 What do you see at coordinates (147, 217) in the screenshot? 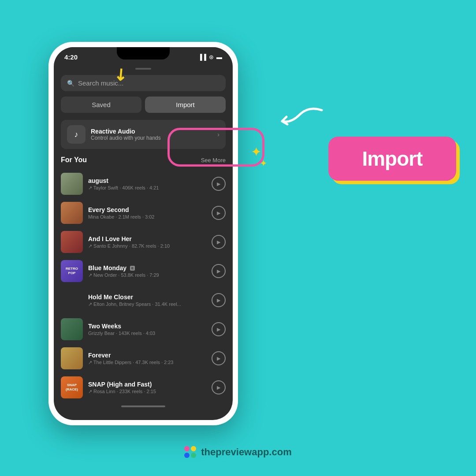
I see `music-meta-every-second: Mina Okabe · 2.1M reels · 3:02` at bounding box center [147, 217].